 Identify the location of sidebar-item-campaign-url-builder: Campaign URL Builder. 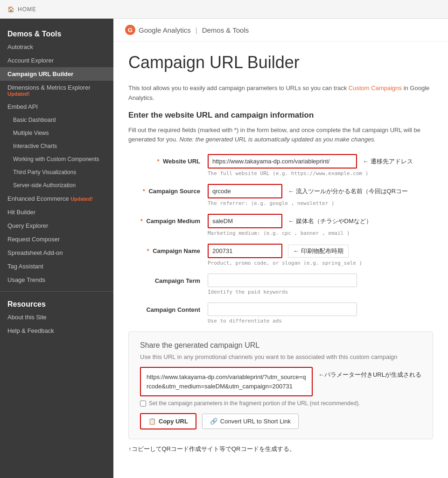
(57, 74).